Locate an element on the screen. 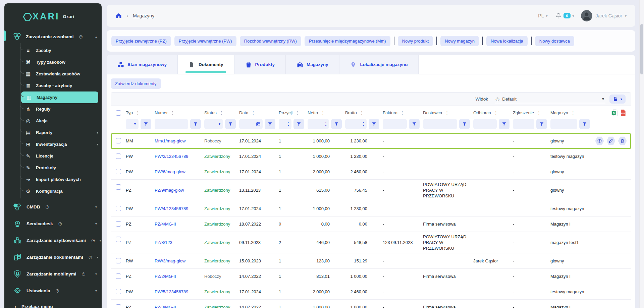 This screenshot has width=644, height=308. cell-numer: PW/2/123456789 is located at coordinates (179, 156).